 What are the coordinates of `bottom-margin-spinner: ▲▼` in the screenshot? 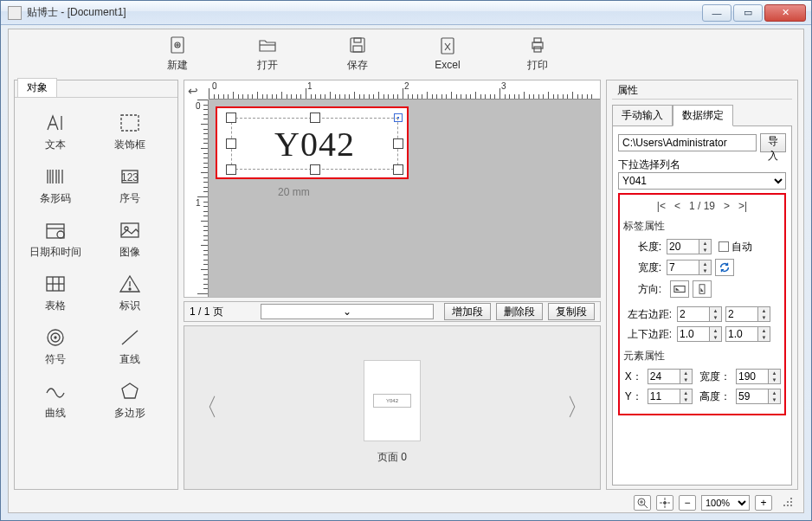 It's located at (748, 334).